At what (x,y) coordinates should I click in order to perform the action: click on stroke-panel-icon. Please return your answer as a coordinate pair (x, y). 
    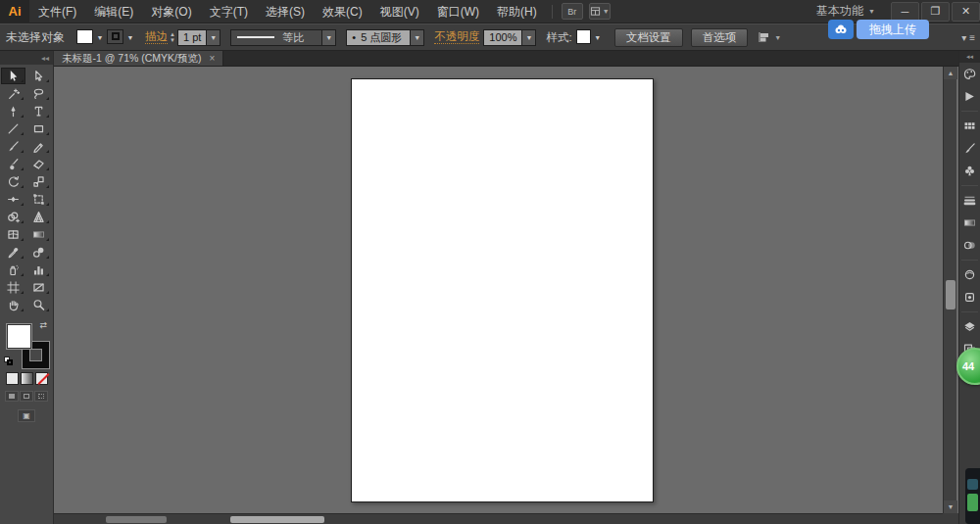
    Looking at the image, I should click on (970, 200).